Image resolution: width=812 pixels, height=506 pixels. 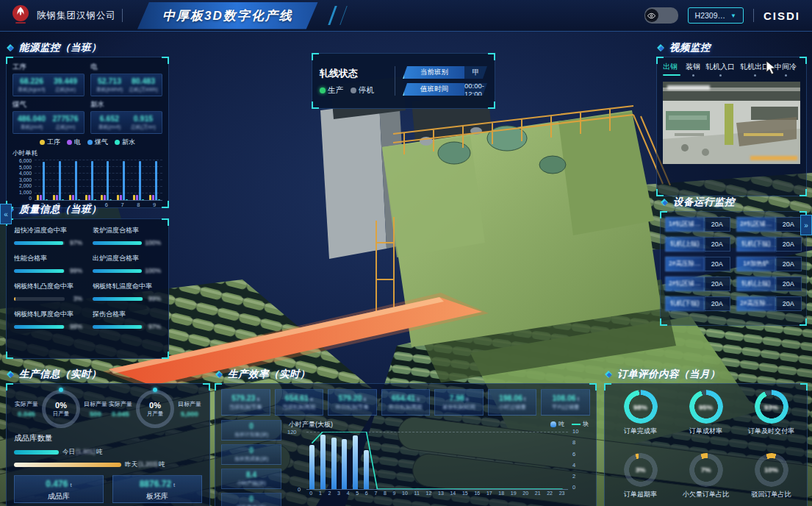 What do you see at coordinates (155, 409) in the screenshot?
I see `production-gauge: 实际产量0.0450%月产量目标产量5,000` at bounding box center [155, 409].